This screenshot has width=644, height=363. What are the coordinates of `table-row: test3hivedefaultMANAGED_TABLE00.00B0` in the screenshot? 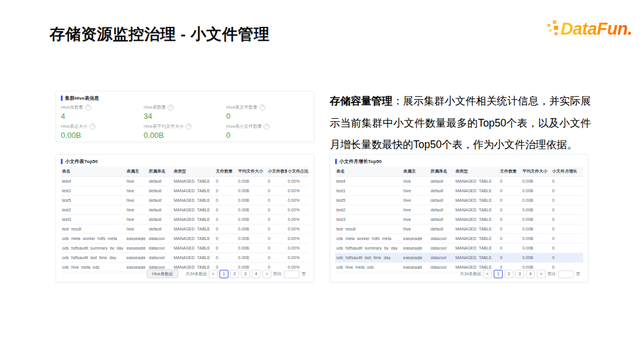 It's located at (459, 220).